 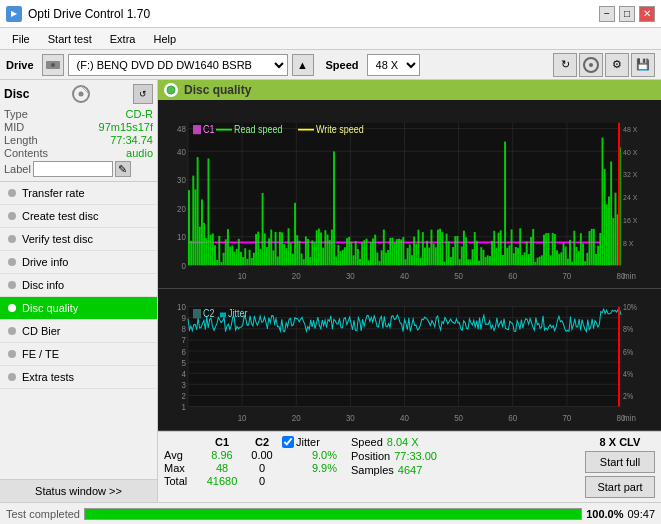 What do you see at coordinates (620, 462) in the screenshot?
I see `start-full-button: Start full` at bounding box center [620, 462].